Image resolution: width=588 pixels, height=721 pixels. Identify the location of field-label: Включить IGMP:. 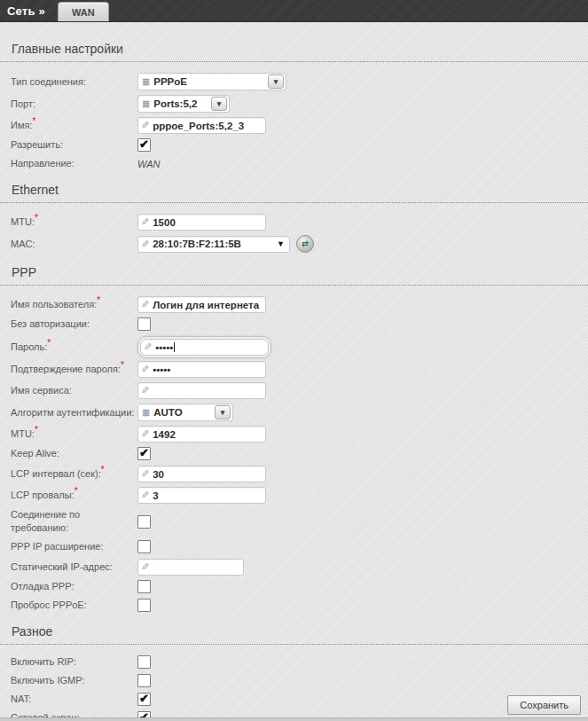
(48, 680).